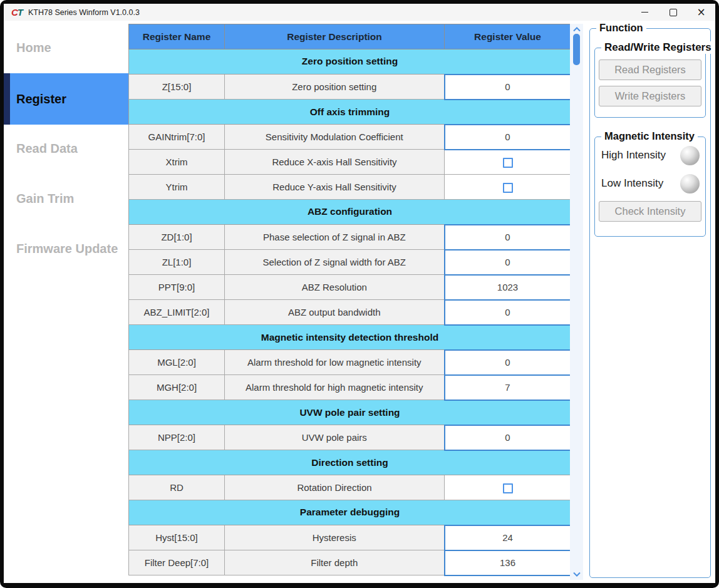  Describe the element at coordinates (350, 287) in the screenshot. I see `table-row: PPT[9:0]ABZ Resolution1023` at that location.